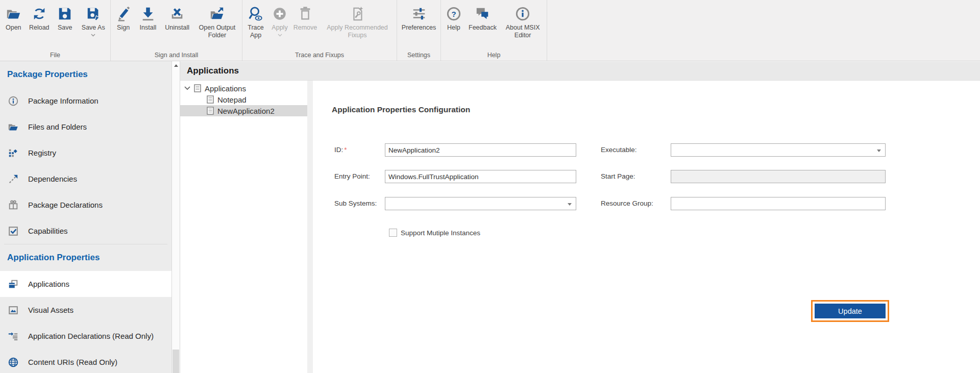 The image size is (980, 373). I want to click on sidebar-heading-package-properties: Package Properties, so click(86, 74).